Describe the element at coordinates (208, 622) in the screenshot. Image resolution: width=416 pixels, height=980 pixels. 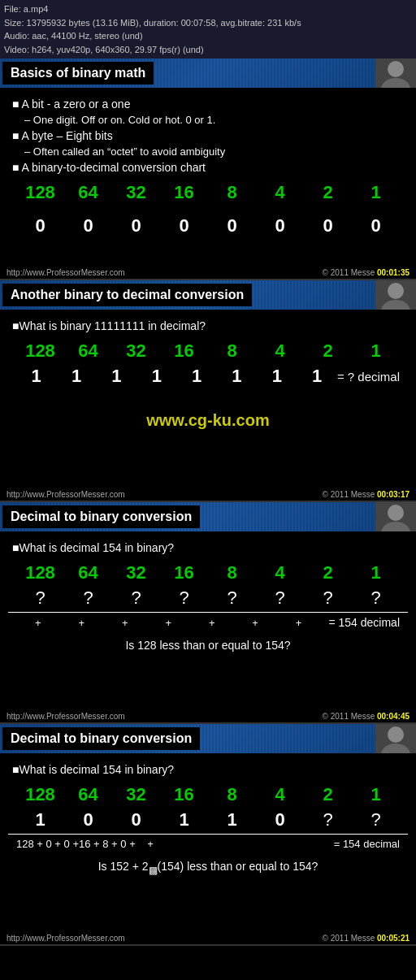
I see `slide-3-plus-equation-row: + + + + + + + = 154 decimal` at that location.